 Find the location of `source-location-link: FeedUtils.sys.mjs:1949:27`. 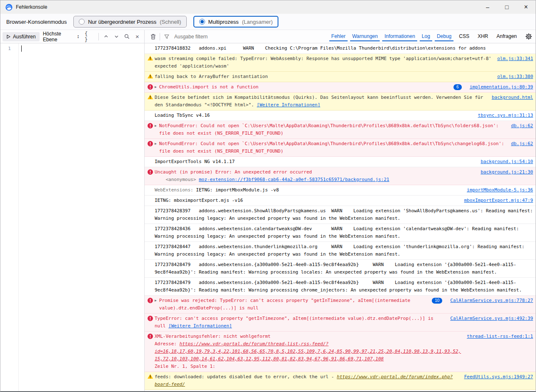

source-location-link: FeedUtils.sys.mjs:1949:27 is located at coordinates (498, 377).